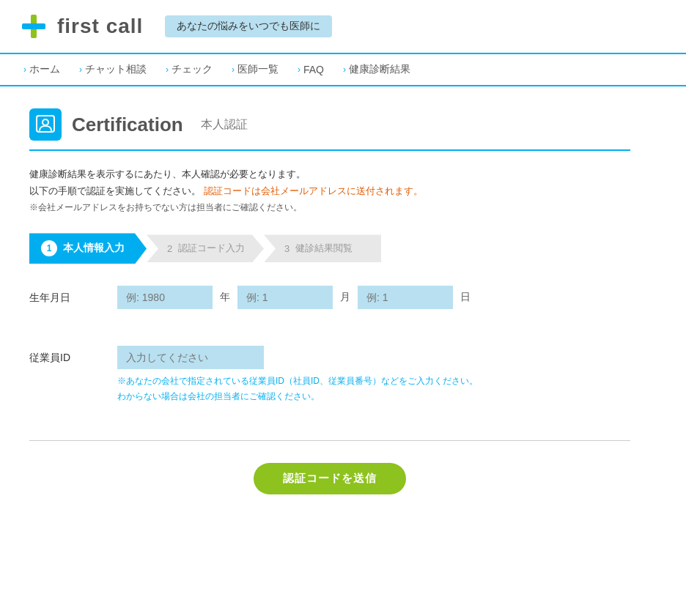 Image resolution: width=686 pixels, height=616 pixels. Describe the element at coordinates (380, 70) in the screenshot. I see `nav-label-health: 健康診断結果` at that location.